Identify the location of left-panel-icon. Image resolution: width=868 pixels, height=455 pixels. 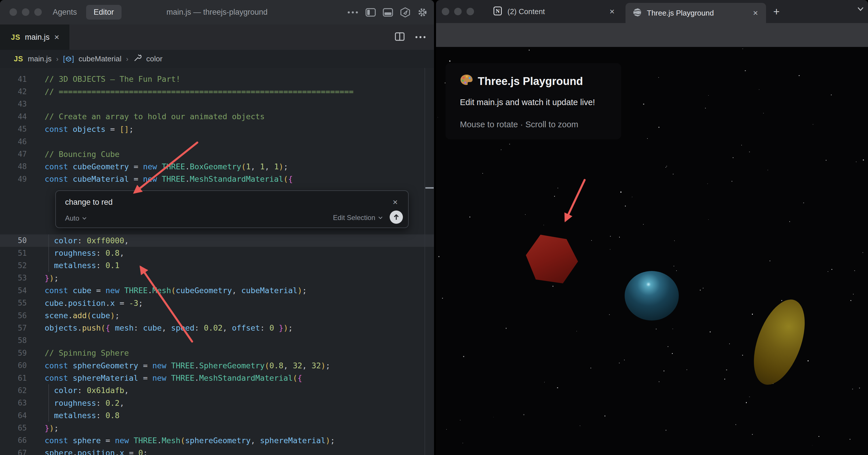
(371, 12).